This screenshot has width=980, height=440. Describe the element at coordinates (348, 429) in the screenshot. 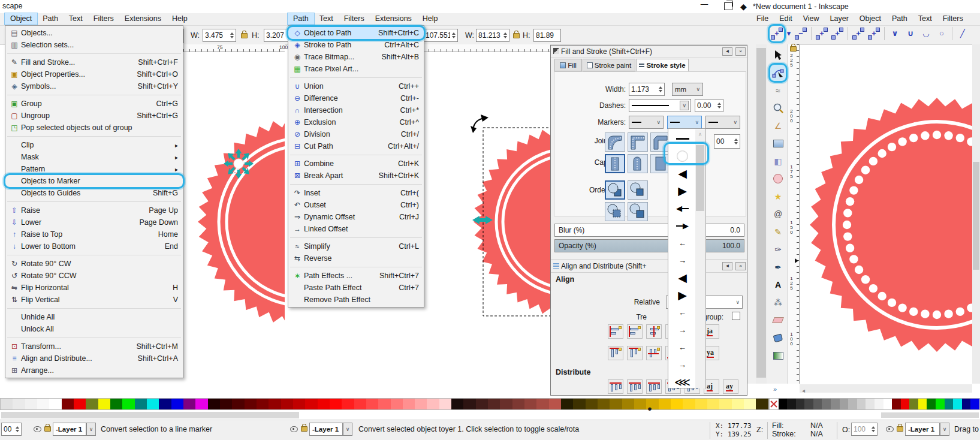

I see `w2-layer-dropdown-button: ∨` at that location.